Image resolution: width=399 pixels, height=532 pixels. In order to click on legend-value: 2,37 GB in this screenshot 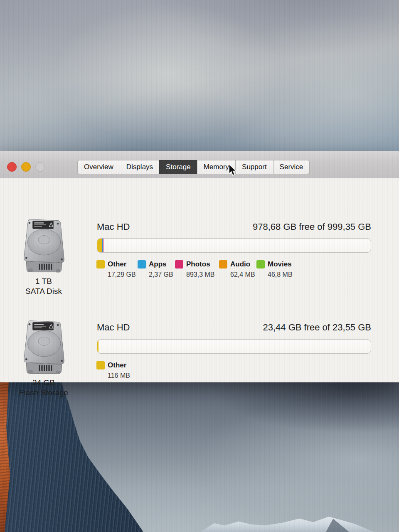, I will do `click(161, 275)`.